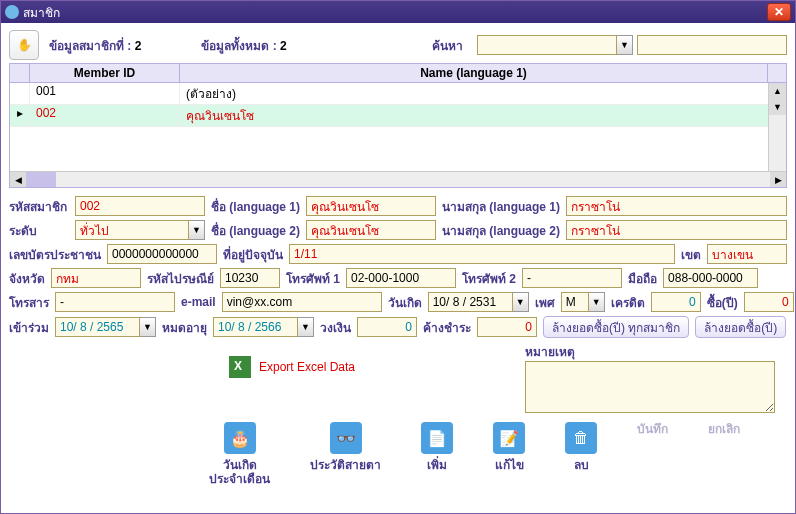 Image resolution: width=796 pixels, height=514 pixels. I want to click on record-index-label: ข้อมูลสมาชิกที่ : 2, so click(95, 46).